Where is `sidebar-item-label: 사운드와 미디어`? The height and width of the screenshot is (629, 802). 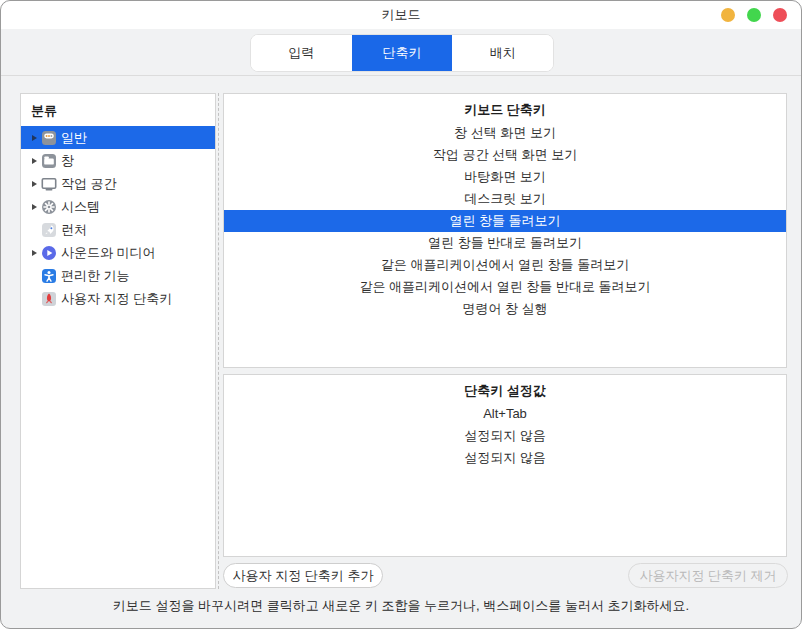
sidebar-item-label: 사운드와 미디어 is located at coordinates (108, 253).